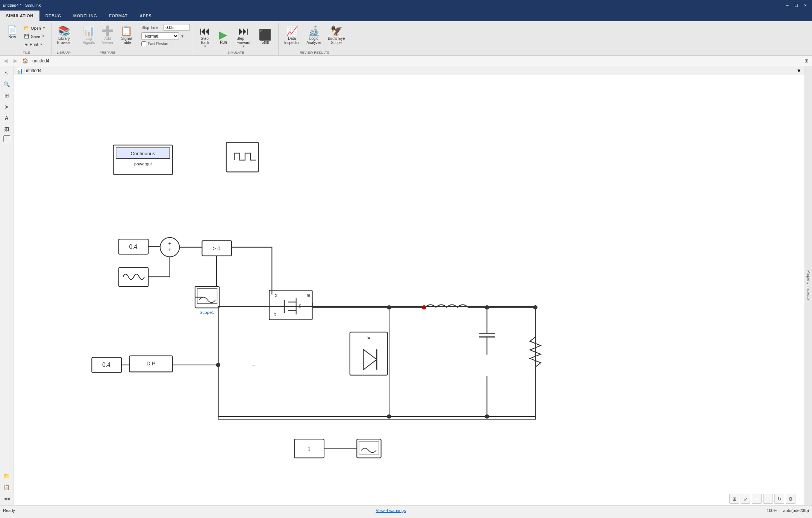 Image resolution: width=812 pixels, height=518 pixels. Describe the element at coordinates (772, 510) in the screenshot. I see `zoom-level: 100%` at that location.